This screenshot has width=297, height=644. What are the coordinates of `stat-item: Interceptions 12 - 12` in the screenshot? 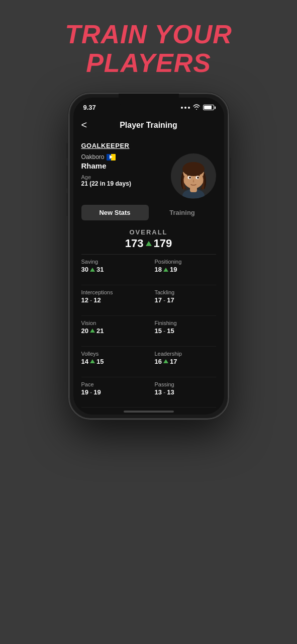 It's located at (115, 301).